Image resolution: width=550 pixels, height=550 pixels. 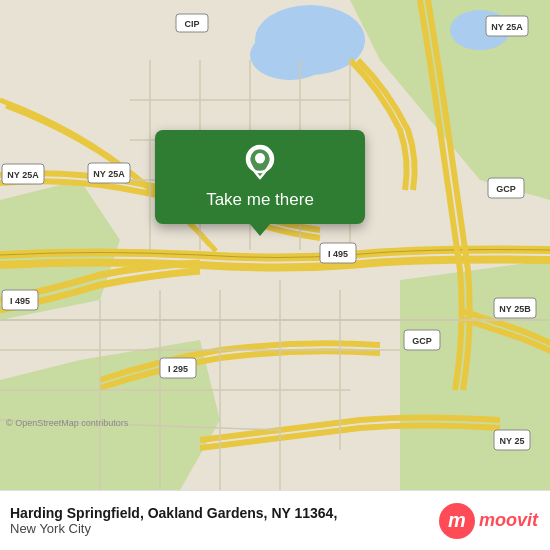 I want to click on svg-text: NY 25B, so click(x=515, y=309).